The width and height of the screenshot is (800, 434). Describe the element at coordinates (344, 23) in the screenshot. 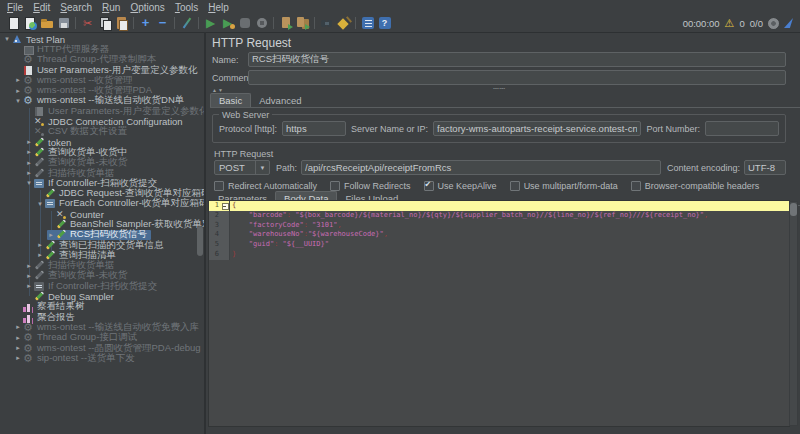

I see `search-reset-button` at that location.